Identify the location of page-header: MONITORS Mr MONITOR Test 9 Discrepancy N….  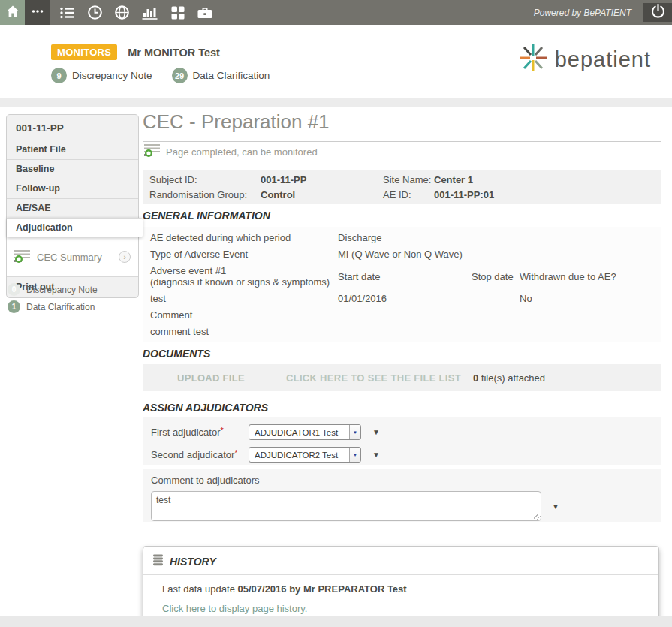
(336, 62).